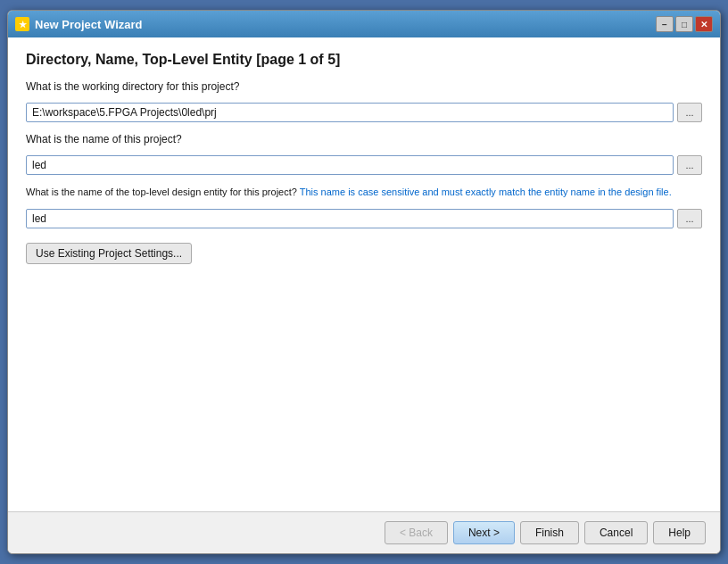 Image resolution: width=728 pixels, height=564 pixels. Describe the element at coordinates (484, 192) in the screenshot. I see `entity-label-blue: This name is case sensitive and must exa…` at that location.